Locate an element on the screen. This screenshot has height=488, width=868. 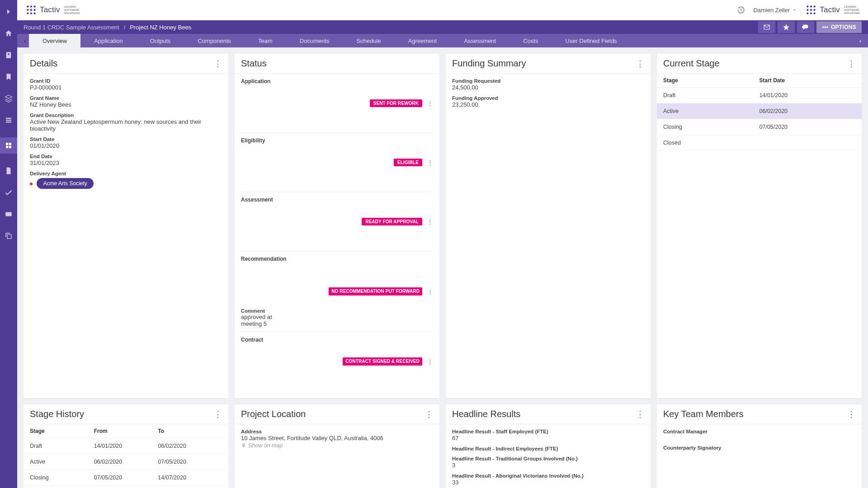
headline-field: Headline Result - Staff Employed (FTE)67 is located at coordinates (548, 435).